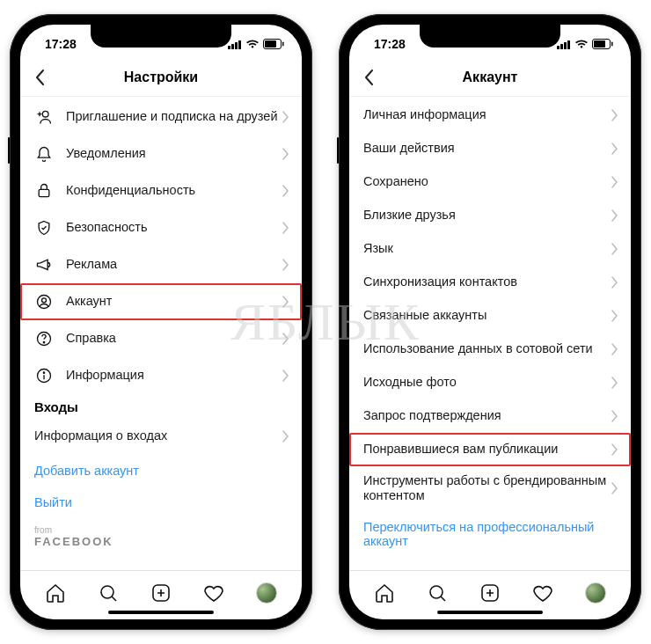  What do you see at coordinates (487, 282) in the screenshot?
I see `row-label: Синхронизация контактов` at bounding box center [487, 282].